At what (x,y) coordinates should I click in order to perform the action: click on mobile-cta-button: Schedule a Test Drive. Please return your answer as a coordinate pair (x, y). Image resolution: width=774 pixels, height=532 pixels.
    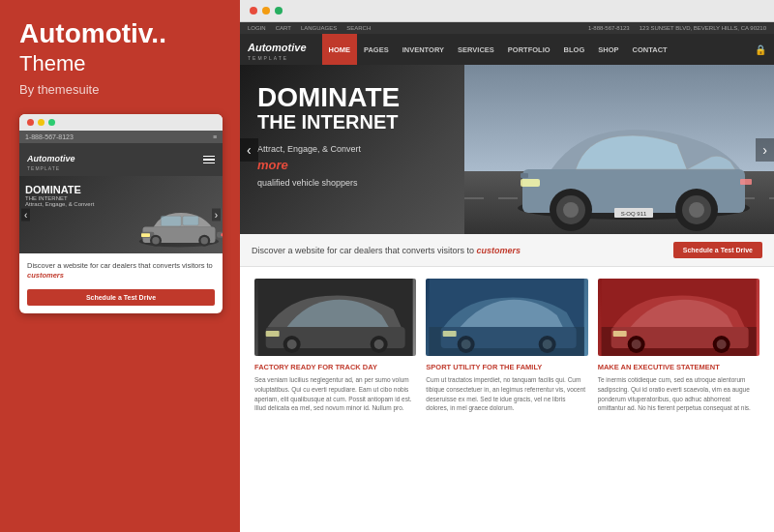
    Looking at the image, I should click on (121, 298).